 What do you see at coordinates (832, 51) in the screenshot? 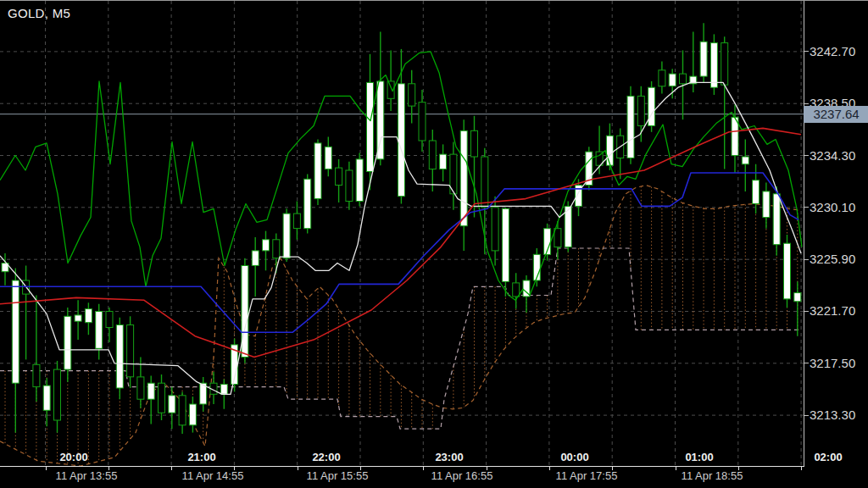
I see `price-tick-label: 3242.70` at bounding box center [832, 51].